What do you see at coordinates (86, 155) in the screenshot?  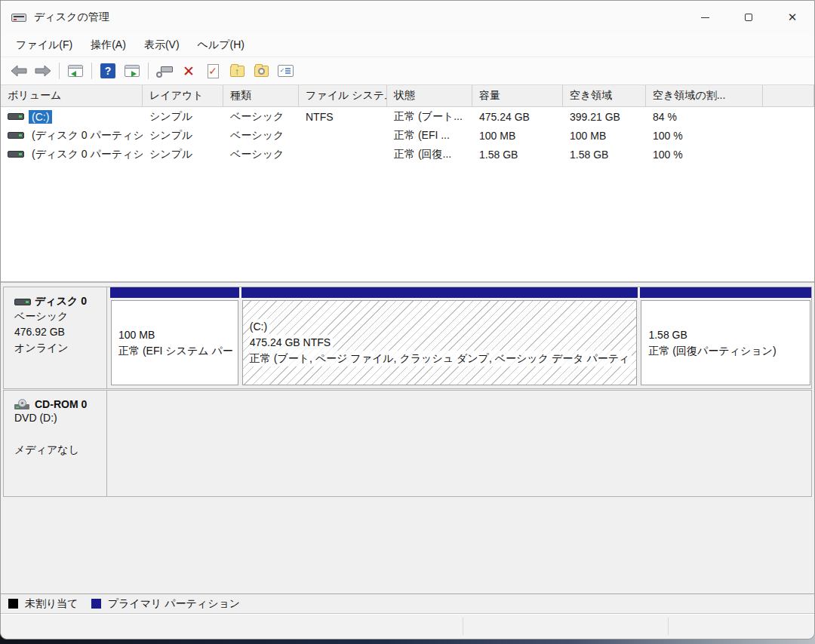 I see `volume-name: (ディスク 0 パーティシ...` at bounding box center [86, 155].